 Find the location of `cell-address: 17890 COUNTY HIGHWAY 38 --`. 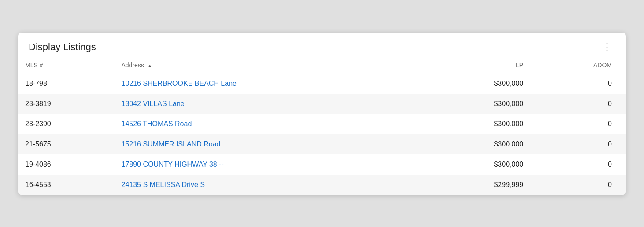

cell-address: 17890 COUNTY HIGHWAY 38 -- is located at coordinates (270, 165).